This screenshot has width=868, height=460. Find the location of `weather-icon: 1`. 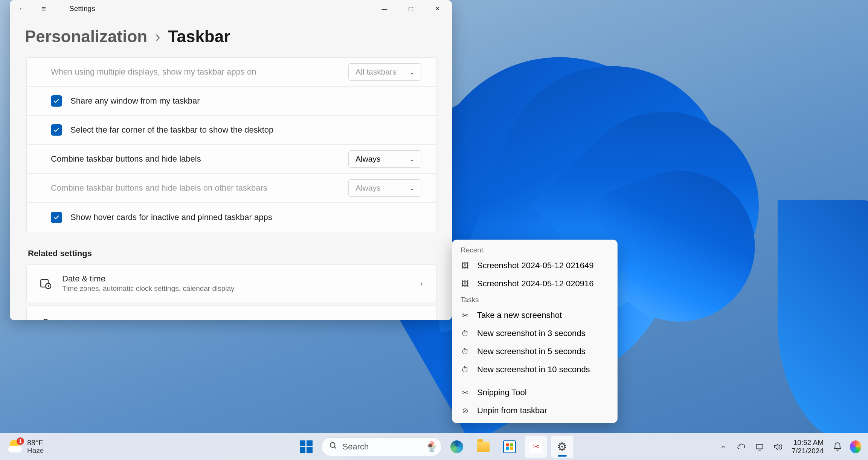

weather-icon: 1 is located at coordinates (16, 446).